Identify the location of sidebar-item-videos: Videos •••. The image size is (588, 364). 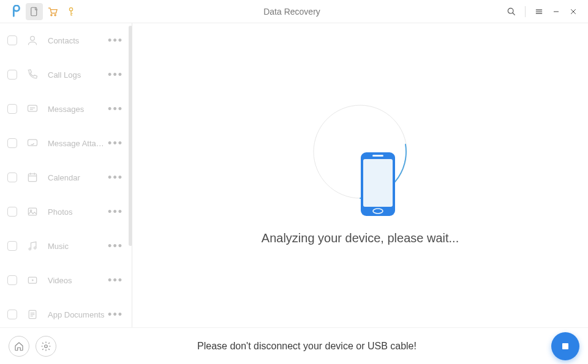
(66, 280).